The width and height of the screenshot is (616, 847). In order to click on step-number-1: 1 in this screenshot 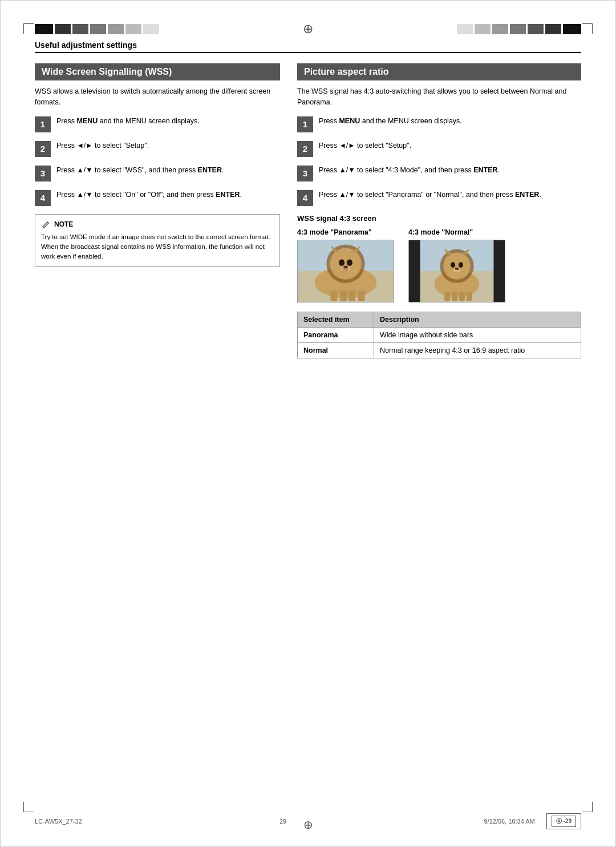, I will do `click(43, 124)`.